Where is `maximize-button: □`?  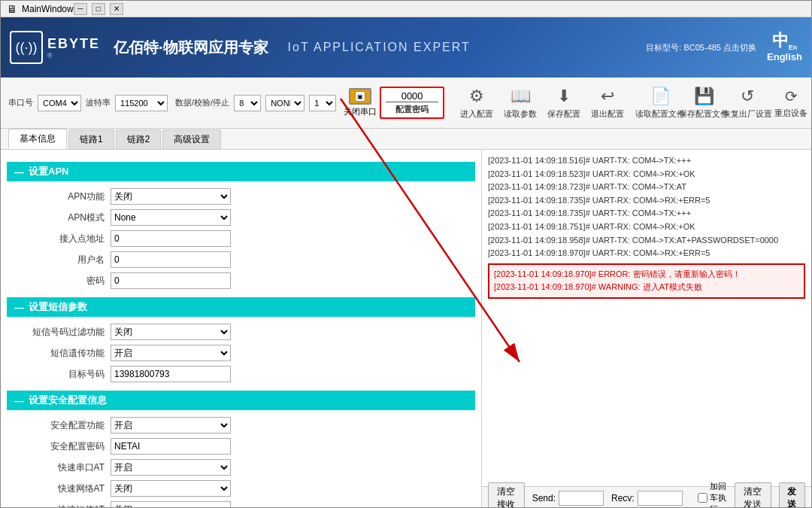
maximize-button: □ is located at coordinates (98, 9).